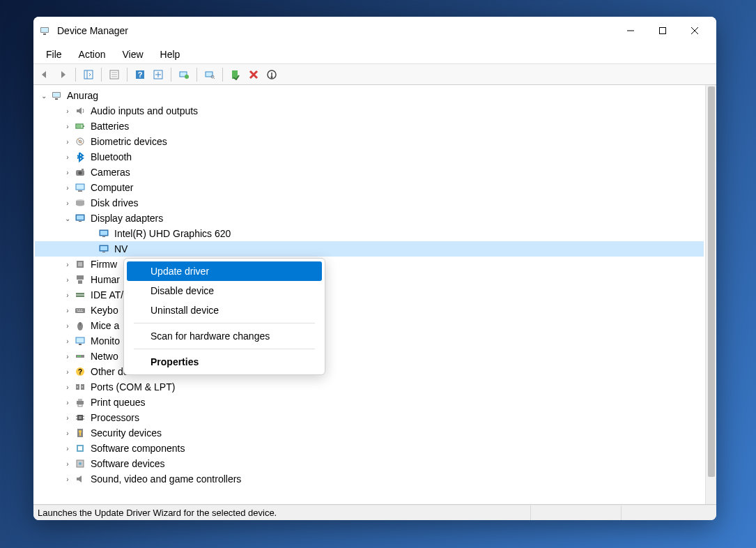  I want to click on tree-category: › Biometric devices, so click(369, 142).